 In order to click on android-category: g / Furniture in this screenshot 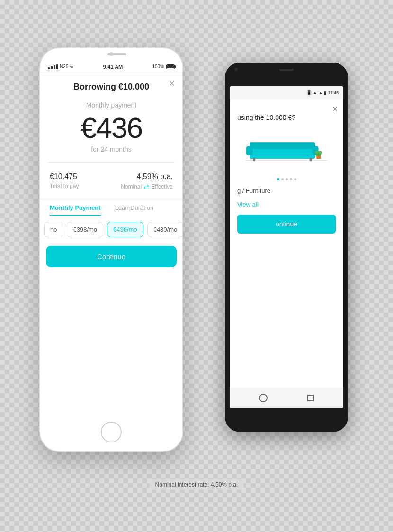, I will do `click(286, 190)`.